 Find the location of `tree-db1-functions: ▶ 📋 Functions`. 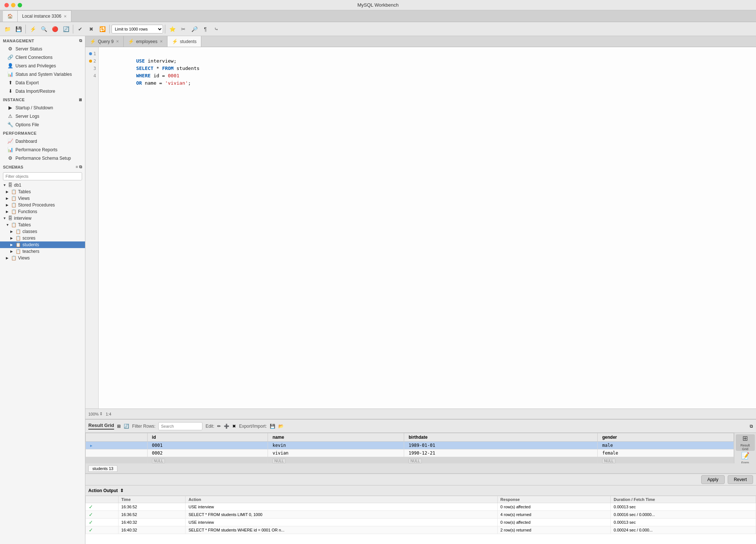

tree-db1-functions: ▶ 📋 Functions is located at coordinates (43, 212).